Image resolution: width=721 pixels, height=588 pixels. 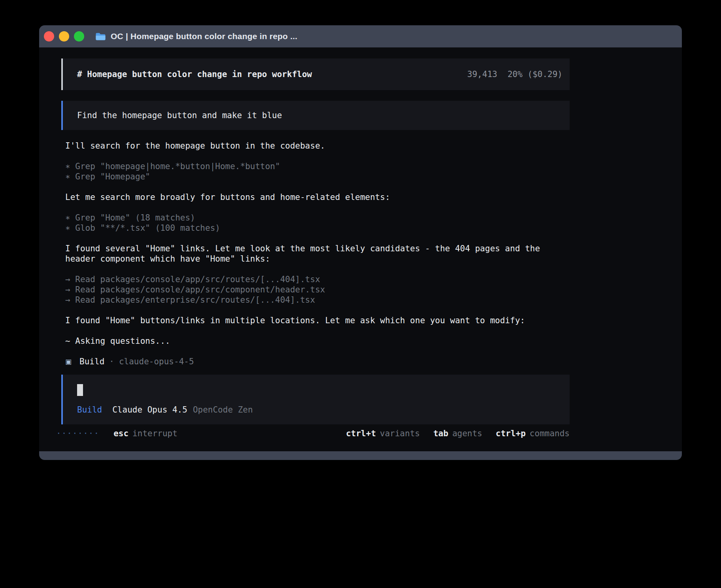 What do you see at coordinates (400, 433) in the screenshot?
I see `shortcut-label: variants` at bounding box center [400, 433].